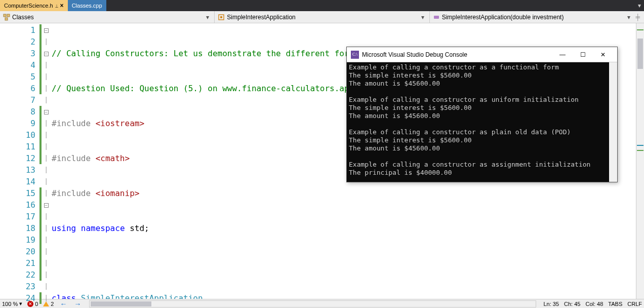 The width and height of the screenshot is (644, 308). Describe the element at coordinates (537, 17) in the screenshot. I see `nav-member-dropdown: SimpleInterestApplication(double investm…` at that location.